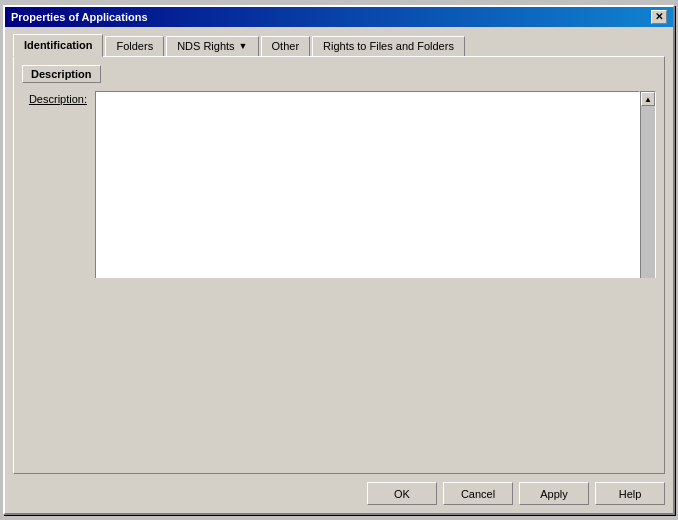  What do you see at coordinates (648, 99) in the screenshot?
I see `scroll-up-button: ▲` at bounding box center [648, 99].